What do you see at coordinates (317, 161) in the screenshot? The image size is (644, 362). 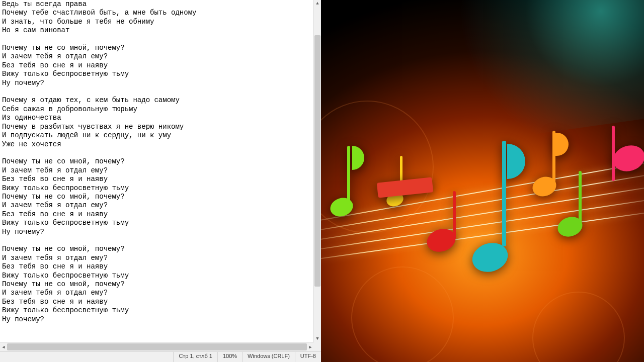 I see `vertical-scroll-thumb` at bounding box center [317, 161].